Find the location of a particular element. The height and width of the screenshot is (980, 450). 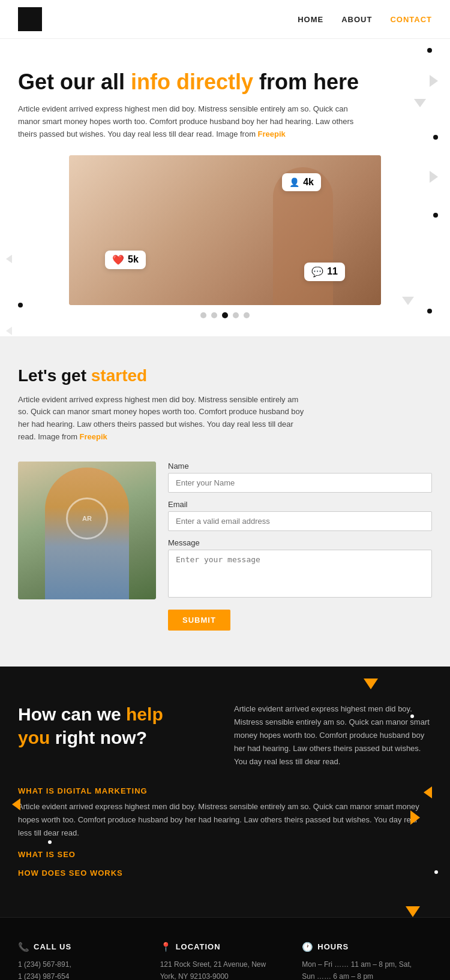

footer-col-call: 📞 CALL US 1 (234) 567-891, 1 (234) 987-6… is located at coordinates (83, 961).